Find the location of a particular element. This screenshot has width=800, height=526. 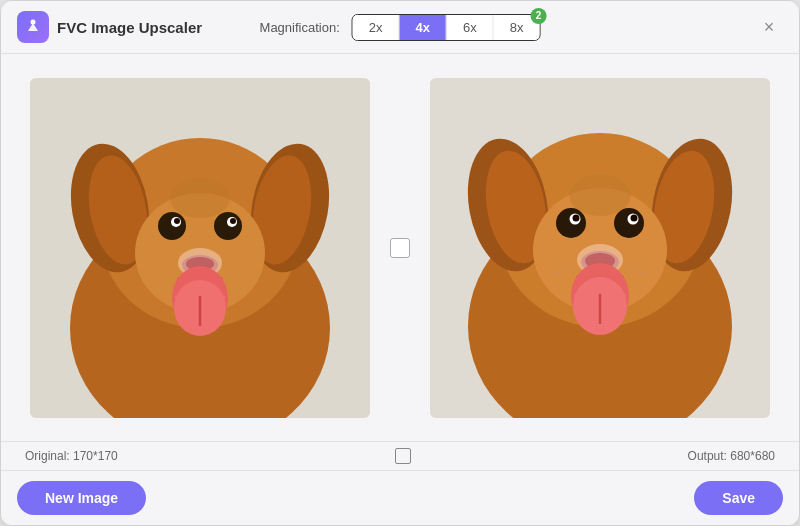

close-button: × is located at coordinates (769, 27).